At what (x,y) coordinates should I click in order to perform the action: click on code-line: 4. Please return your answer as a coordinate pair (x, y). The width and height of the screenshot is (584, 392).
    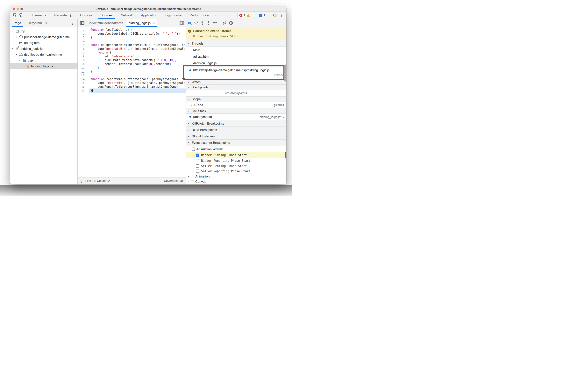
    Looking at the image, I should click on (132, 42).